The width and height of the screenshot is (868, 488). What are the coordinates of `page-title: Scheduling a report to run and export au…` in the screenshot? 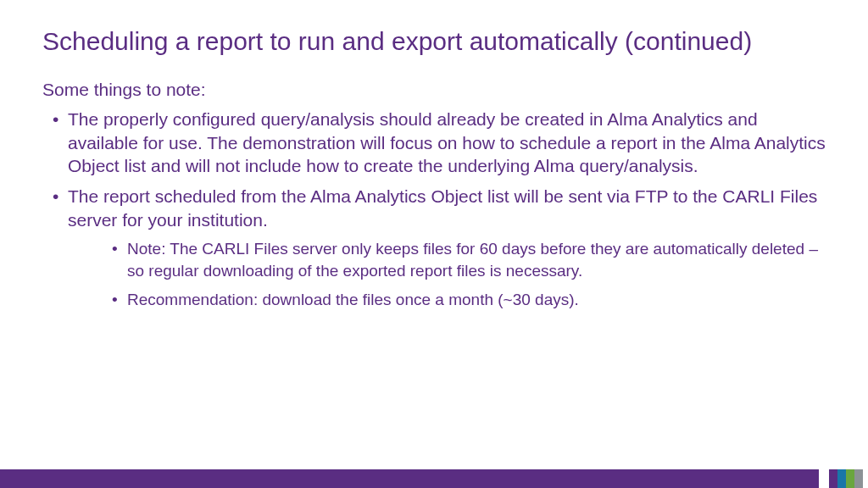 It's located at (434, 42).